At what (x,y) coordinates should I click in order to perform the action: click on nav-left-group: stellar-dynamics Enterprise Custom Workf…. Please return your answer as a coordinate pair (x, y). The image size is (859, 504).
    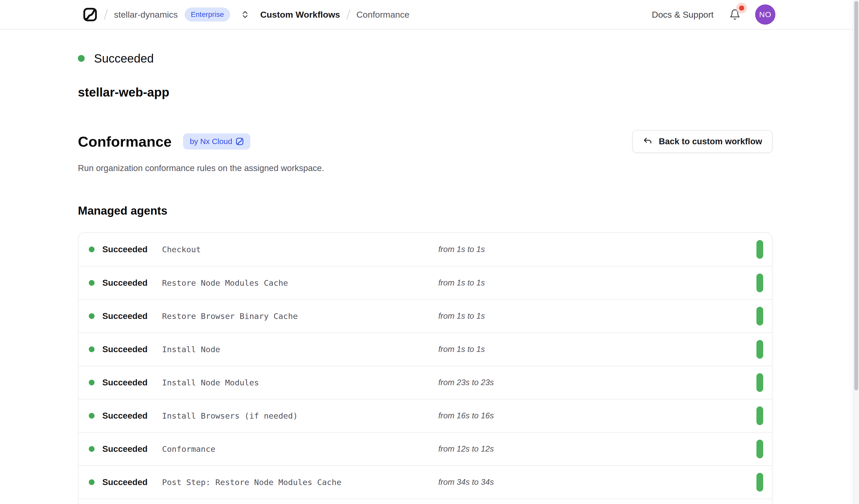
    Looking at the image, I should click on (246, 14).